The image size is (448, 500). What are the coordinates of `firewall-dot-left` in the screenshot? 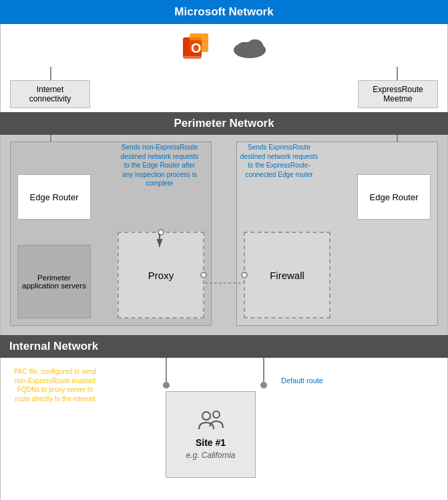 It's located at (244, 275).